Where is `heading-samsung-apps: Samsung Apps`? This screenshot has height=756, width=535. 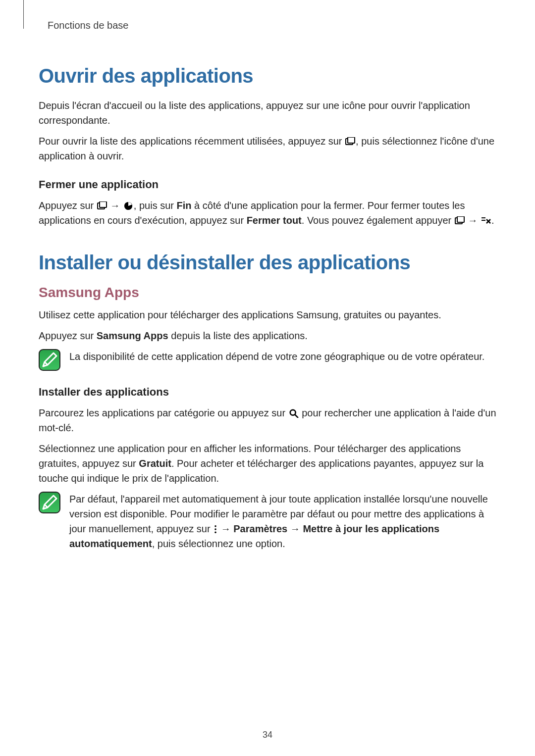 heading-samsung-apps: Samsung Apps is located at coordinates (268, 293).